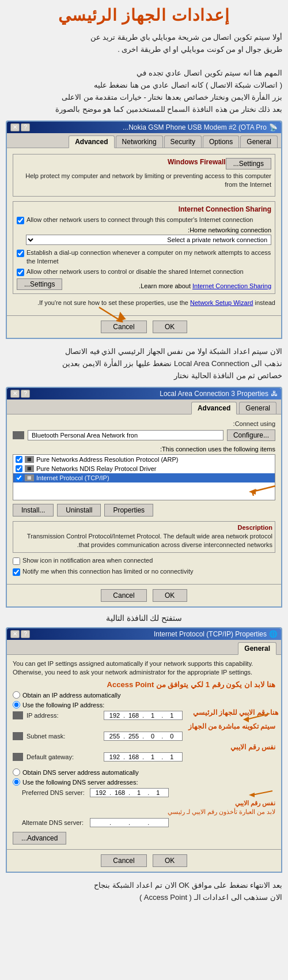 This screenshot has height=980, width=288. Describe the element at coordinates (172, 715) in the screenshot. I see `ip-seg4` at that location.